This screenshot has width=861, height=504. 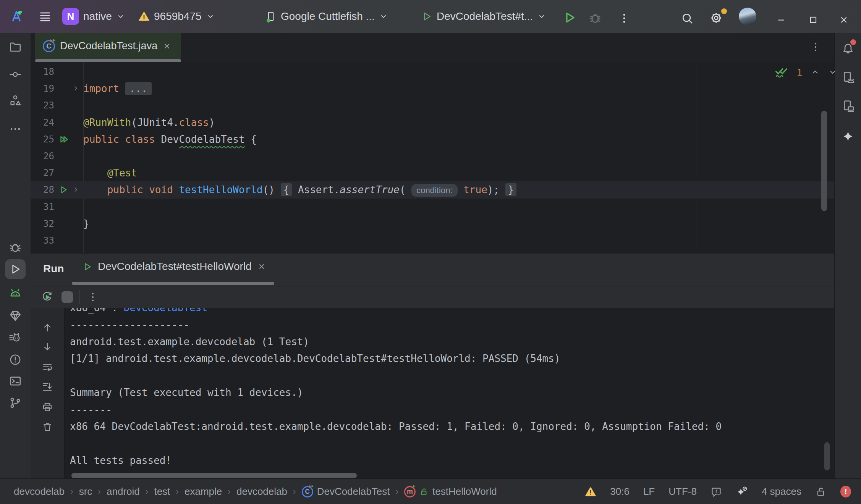 What do you see at coordinates (15, 293) in the screenshot?
I see `tool-stripe-logcat-button` at bounding box center [15, 293].